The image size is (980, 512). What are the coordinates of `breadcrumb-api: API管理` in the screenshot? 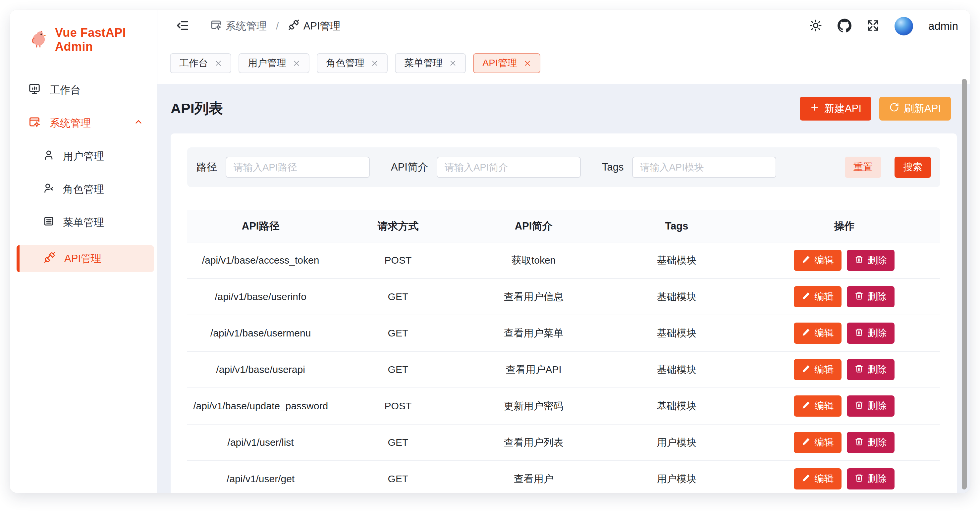 It's located at (314, 26).